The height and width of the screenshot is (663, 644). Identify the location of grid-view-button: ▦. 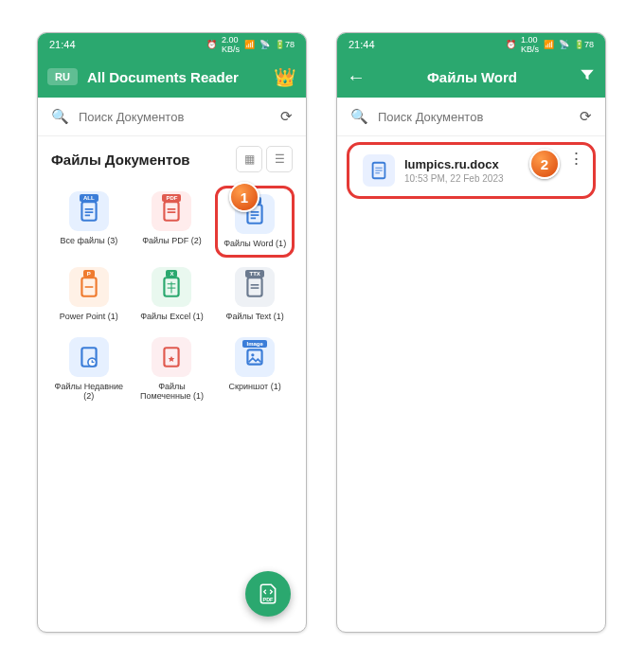
(249, 159).